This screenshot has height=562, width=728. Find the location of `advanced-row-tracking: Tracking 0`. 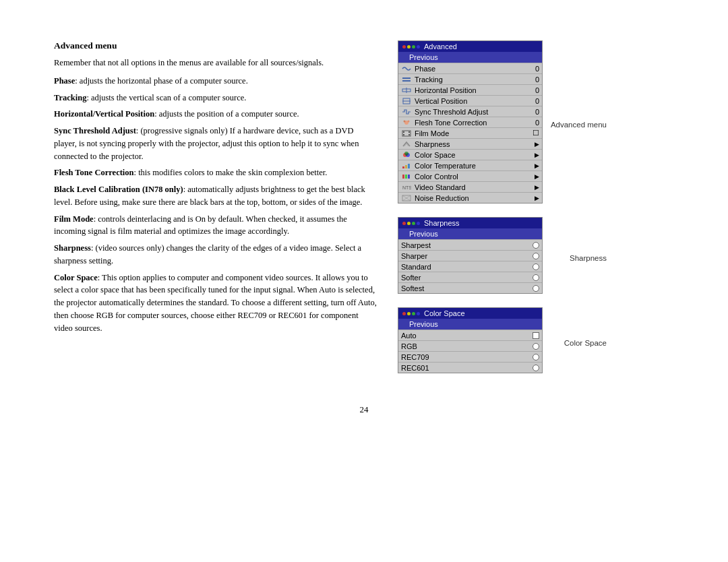

advanced-row-tracking: Tracking 0 is located at coordinates (471, 79).